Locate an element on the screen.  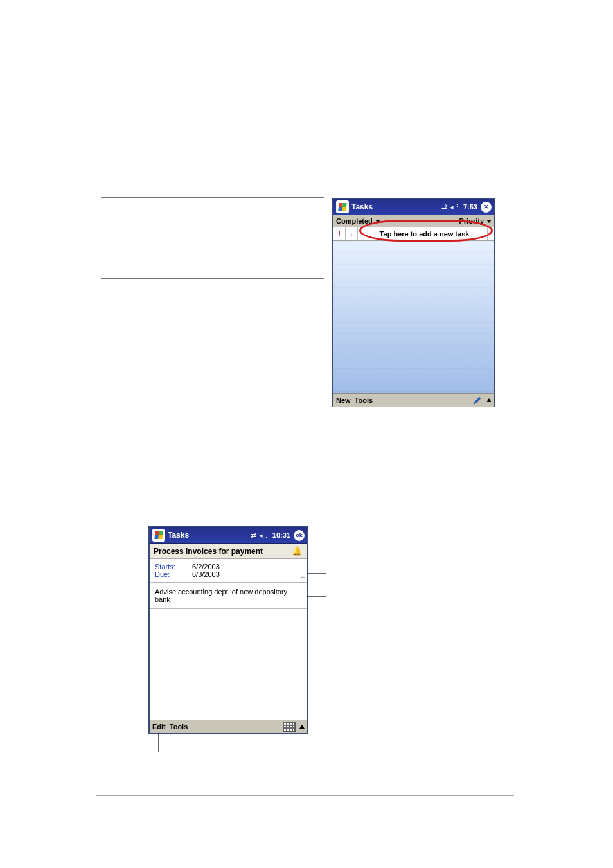
sort-column-icon: ↓ is located at coordinates (352, 234).